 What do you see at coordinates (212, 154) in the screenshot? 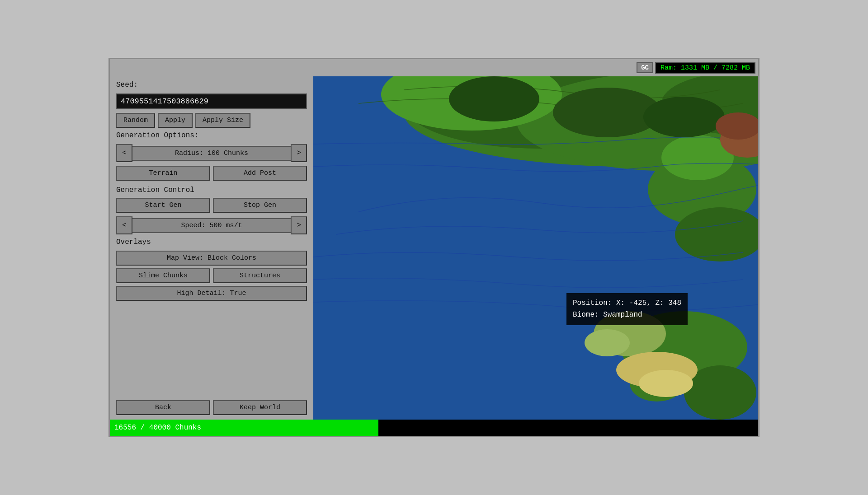
I see `radius-display: Radius: 100 Chunks` at bounding box center [212, 154].